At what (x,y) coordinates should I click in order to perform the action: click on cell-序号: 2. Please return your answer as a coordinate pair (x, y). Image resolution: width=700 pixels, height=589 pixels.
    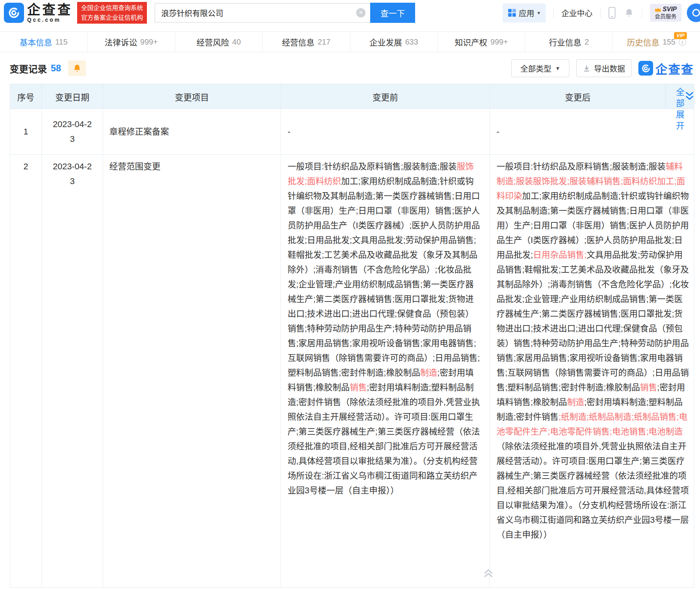
    Looking at the image, I should click on (26, 371).